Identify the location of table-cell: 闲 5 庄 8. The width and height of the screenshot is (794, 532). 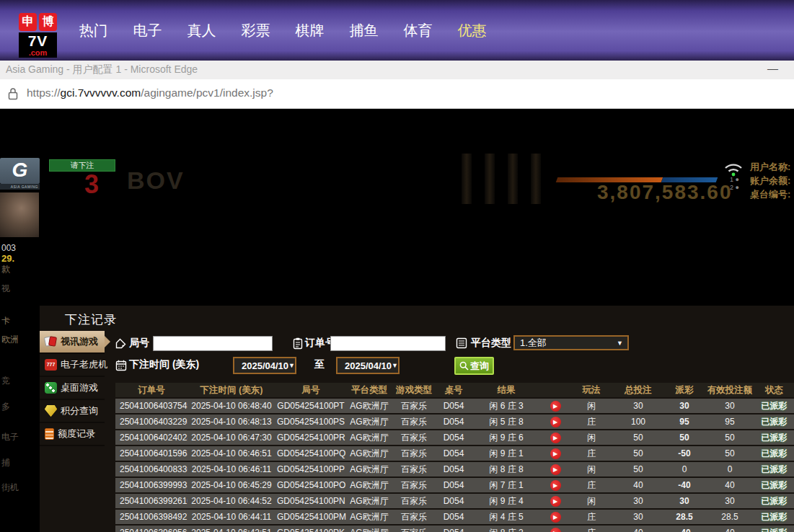
(506, 422).